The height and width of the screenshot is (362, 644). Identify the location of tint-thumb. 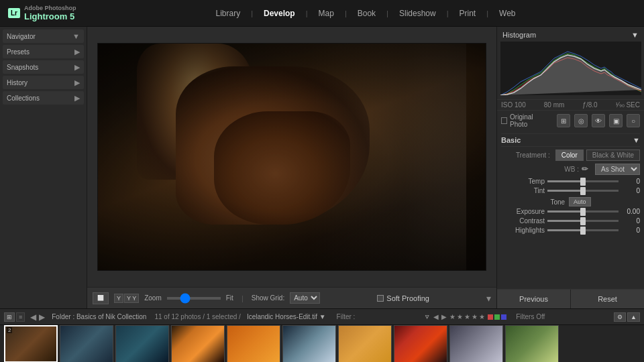
(583, 191).